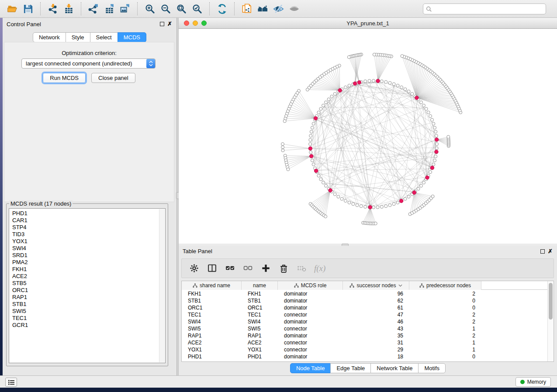 This screenshot has height=392, width=557. What do you see at coordinates (166, 9) in the screenshot?
I see `zoom-out-button` at bounding box center [166, 9].